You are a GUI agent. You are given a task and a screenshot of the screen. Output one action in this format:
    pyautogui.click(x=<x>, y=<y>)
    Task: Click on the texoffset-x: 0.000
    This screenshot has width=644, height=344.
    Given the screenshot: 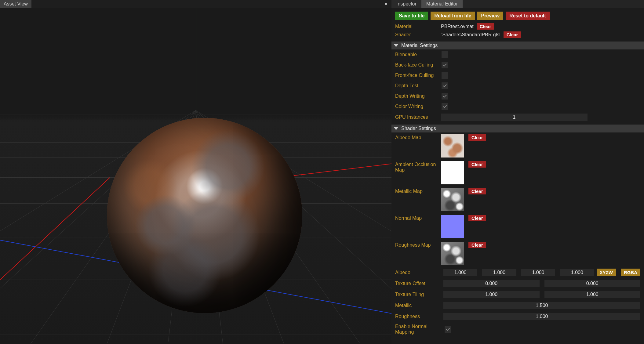 What is the action you would take?
    pyautogui.click(x=492, y=284)
    